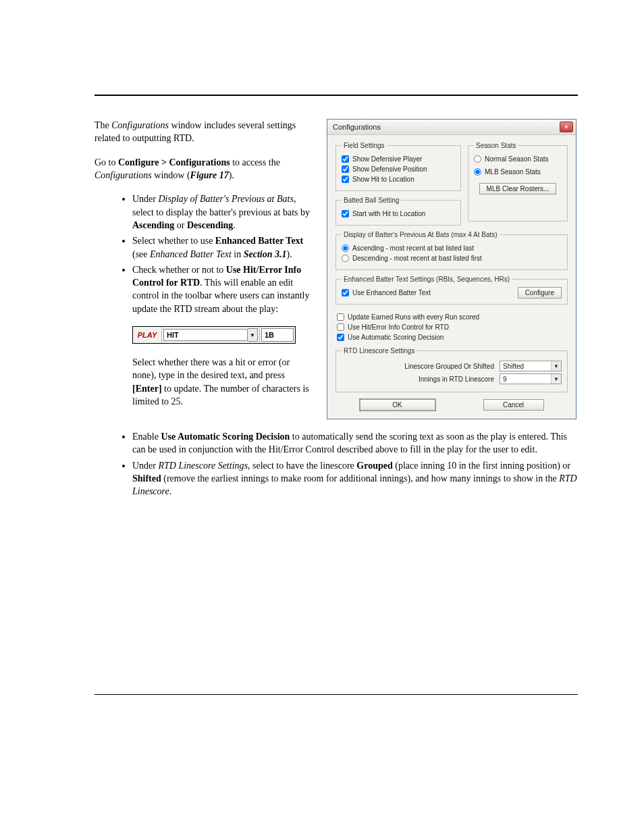  What do you see at coordinates (174, 162) in the screenshot?
I see `text-bold: Configure > Configurations` at bounding box center [174, 162].